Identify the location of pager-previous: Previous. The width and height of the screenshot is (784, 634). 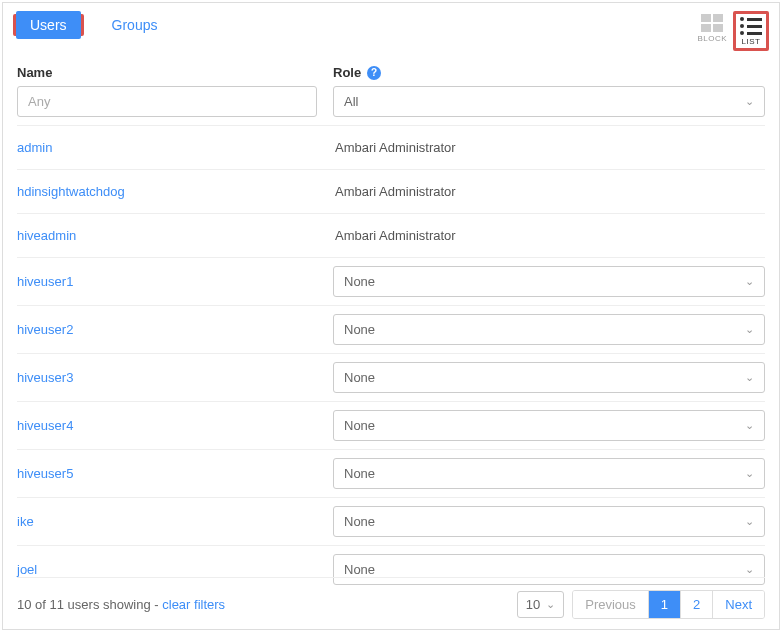
(610, 604).